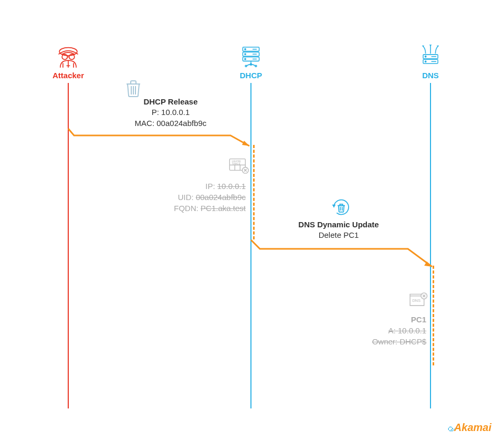  Describe the element at coordinates (472, 427) in the screenshot. I see `akamai-logo-text: Akamai` at that location.